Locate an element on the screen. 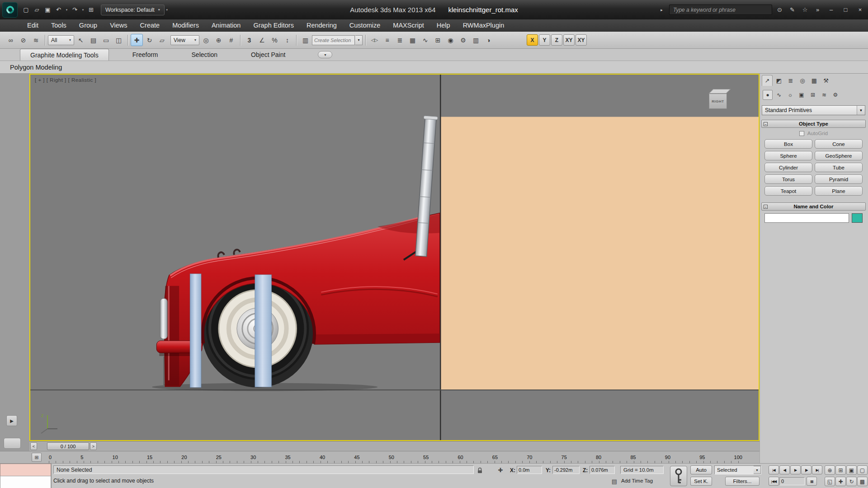  category-lights-icon: ☼ is located at coordinates (790, 95).